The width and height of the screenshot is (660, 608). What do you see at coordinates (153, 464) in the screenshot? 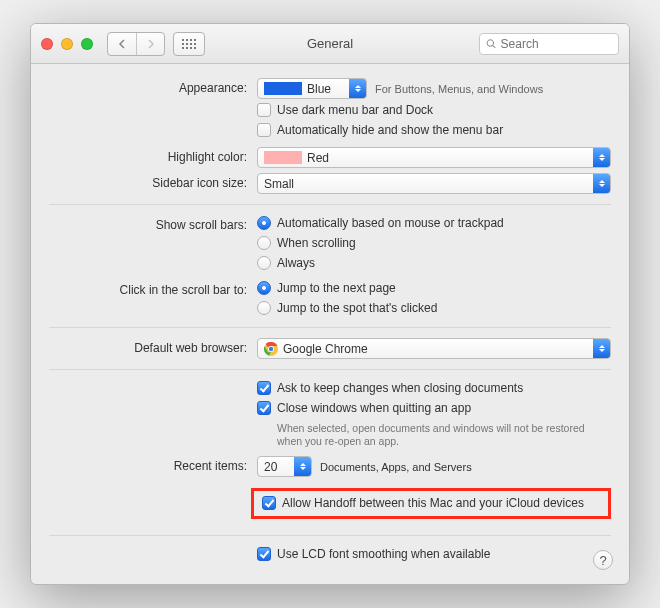
I see `recent-items-label: Recent items:` at bounding box center [153, 464].